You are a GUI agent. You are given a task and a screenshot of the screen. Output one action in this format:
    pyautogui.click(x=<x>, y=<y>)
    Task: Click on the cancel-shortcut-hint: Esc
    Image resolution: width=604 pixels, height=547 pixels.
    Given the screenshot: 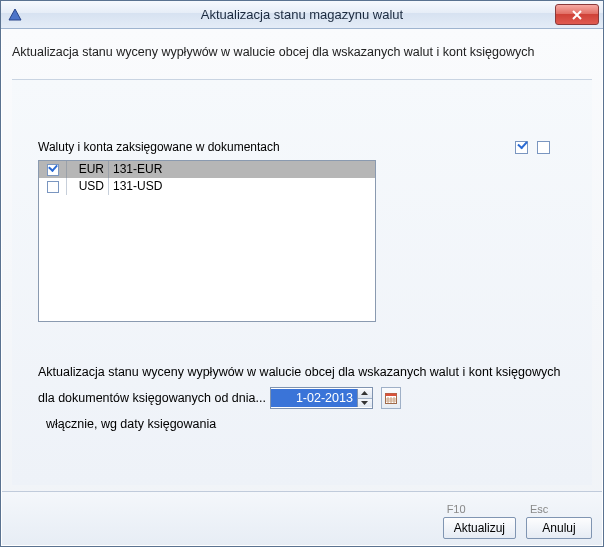 What is the action you would take?
    pyautogui.click(x=537, y=509)
    